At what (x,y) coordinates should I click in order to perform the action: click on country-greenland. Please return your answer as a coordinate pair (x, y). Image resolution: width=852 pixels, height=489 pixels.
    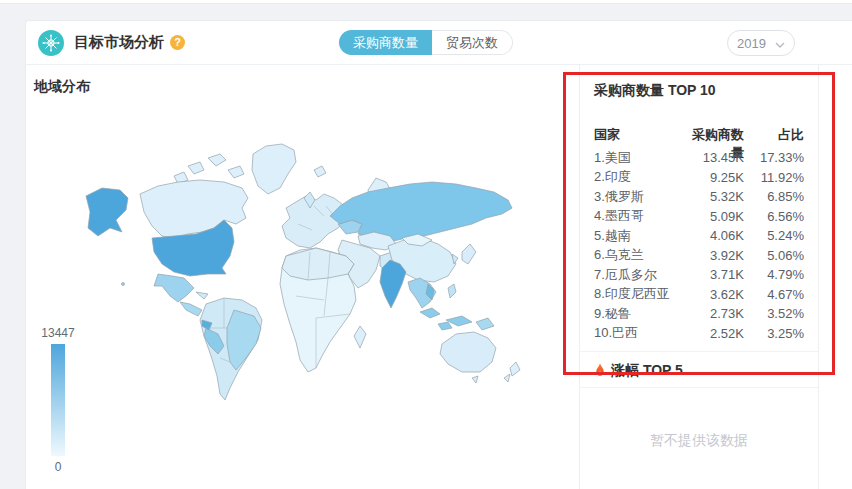
    Looking at the image, I should click on (274, 169).